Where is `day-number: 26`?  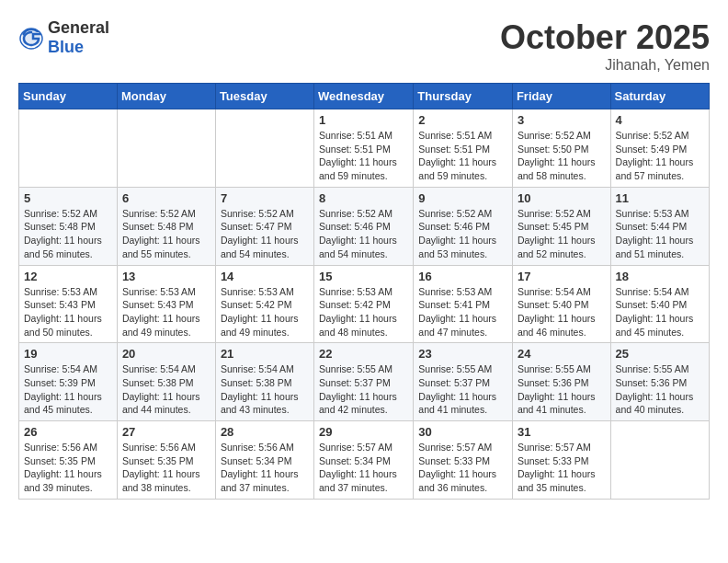
day-number: 26 is located at coordinates (68, 432).